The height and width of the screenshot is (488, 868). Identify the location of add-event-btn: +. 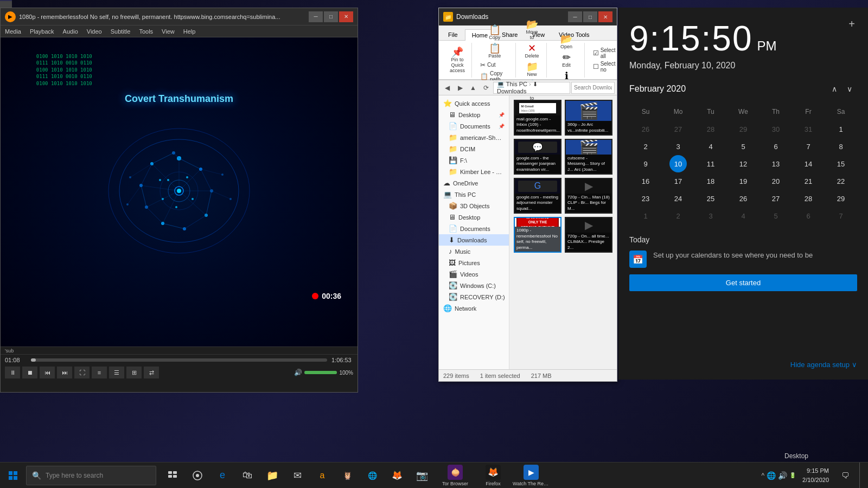
(852, 24).